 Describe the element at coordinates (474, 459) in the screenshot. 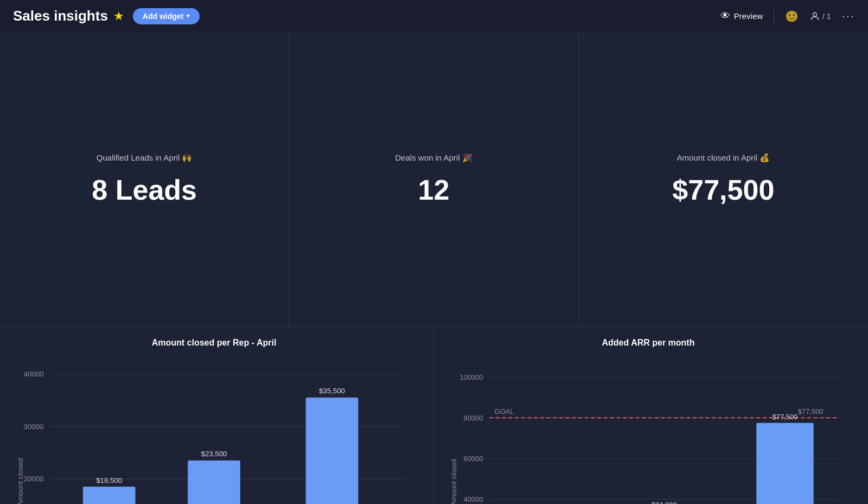

I see `svg-text: 60000` at that location.